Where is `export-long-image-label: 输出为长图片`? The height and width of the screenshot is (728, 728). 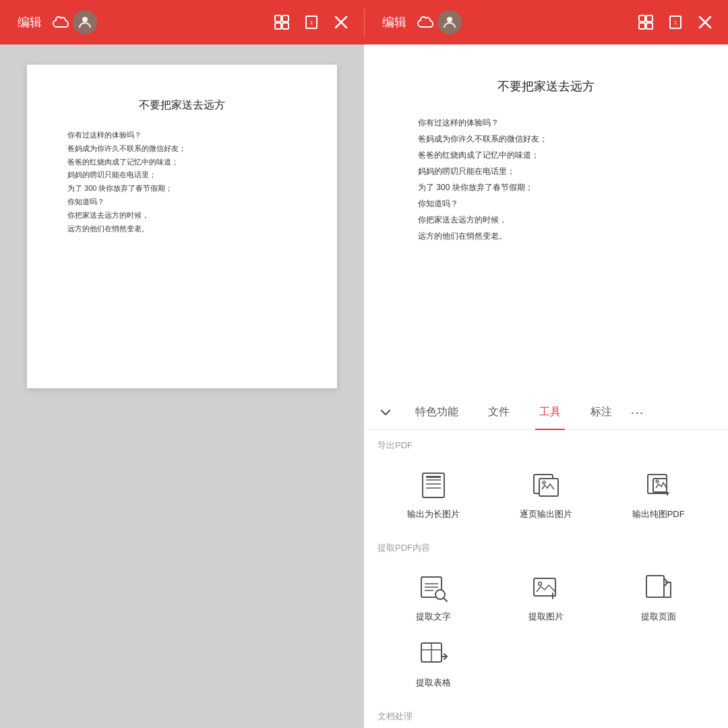
export-long-image-label: 输出为长图片 is located at coordinates (433, 514).